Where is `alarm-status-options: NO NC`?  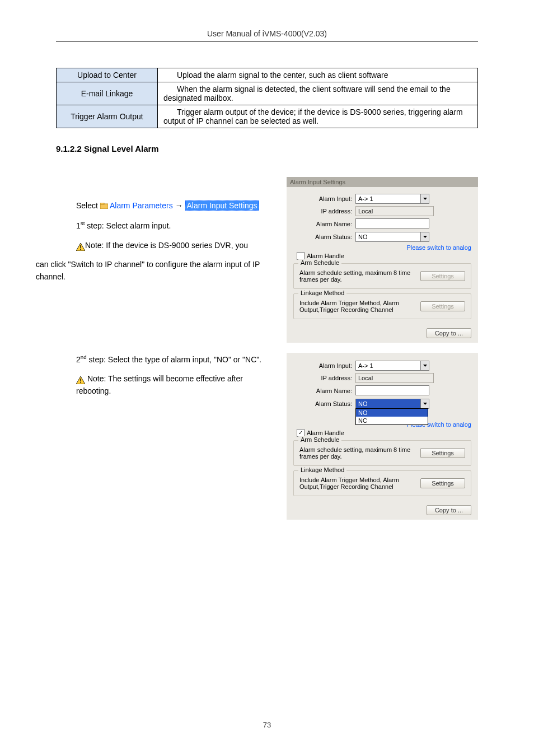 alarm-status-options: NO NC is located at coordinates (392, 417).